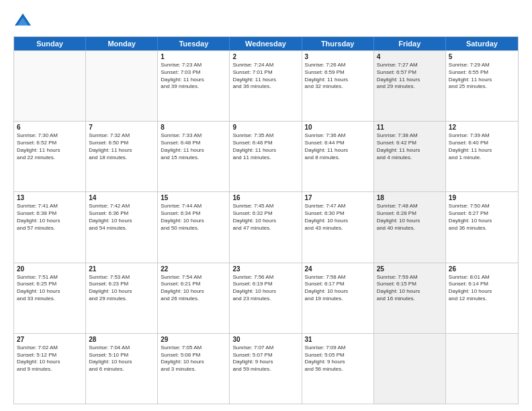 The height and width of the screenshot is (411, 532). Describe the element at coordinates (122, 340) in the screenshot. I see `day-number: 28` at that location.